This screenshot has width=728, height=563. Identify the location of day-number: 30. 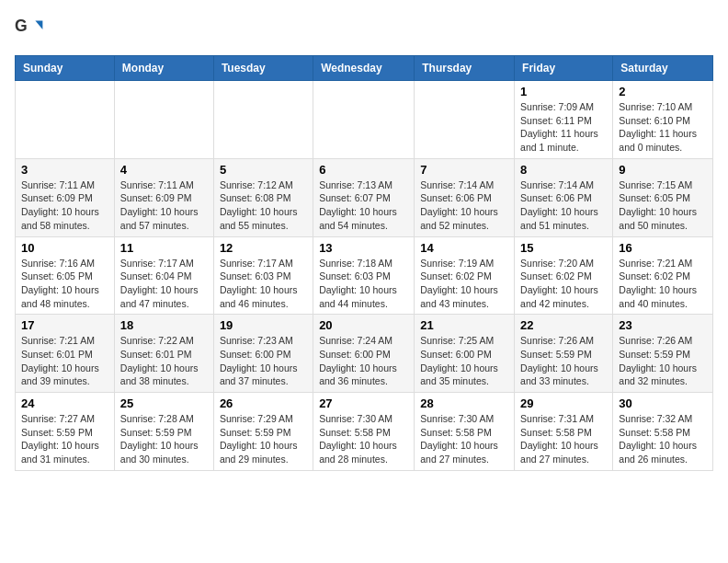
(663, 403).